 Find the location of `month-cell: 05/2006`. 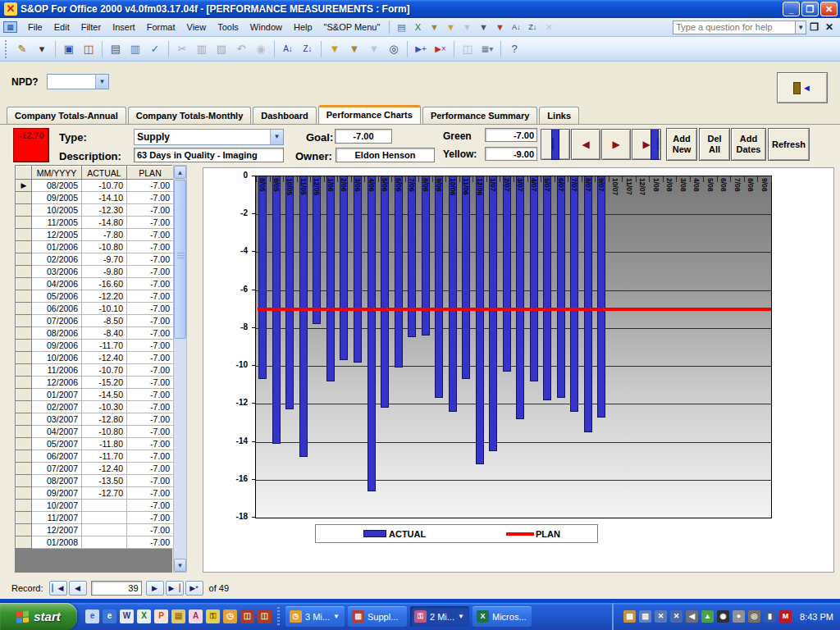

month-cell: 05/2006 is located at coordinates (57, 297).